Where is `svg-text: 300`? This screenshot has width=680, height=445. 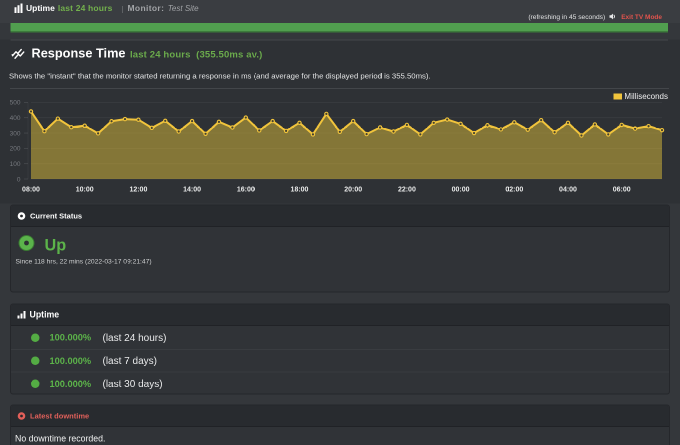
svg-text: 300 is located at coordinates (16, 132).